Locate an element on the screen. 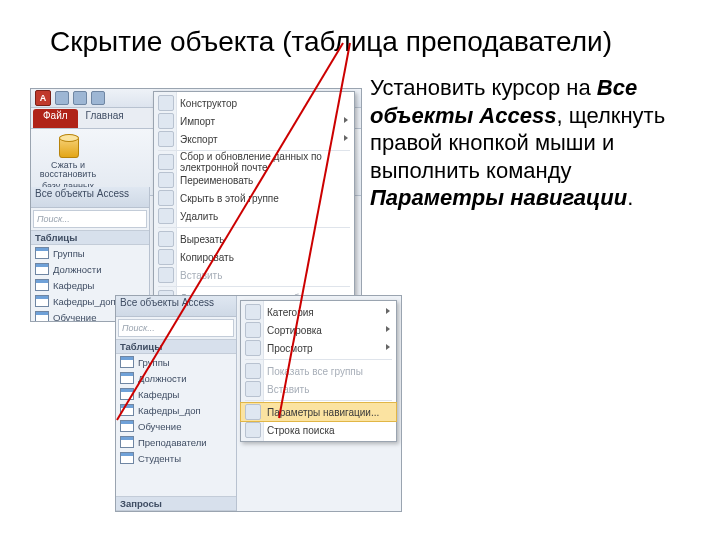  tab-home: Главная is located at coordinates (105, 118).